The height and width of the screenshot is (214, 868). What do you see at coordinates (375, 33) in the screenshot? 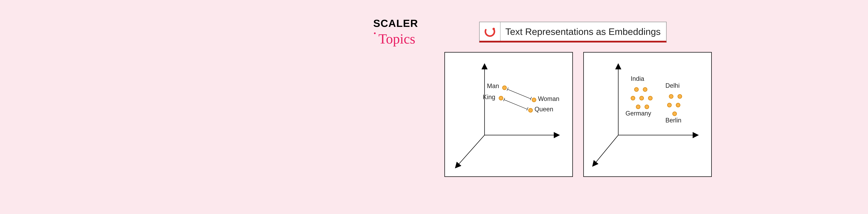
I see `logo-dot-icon` at bounding box center [375, 33].